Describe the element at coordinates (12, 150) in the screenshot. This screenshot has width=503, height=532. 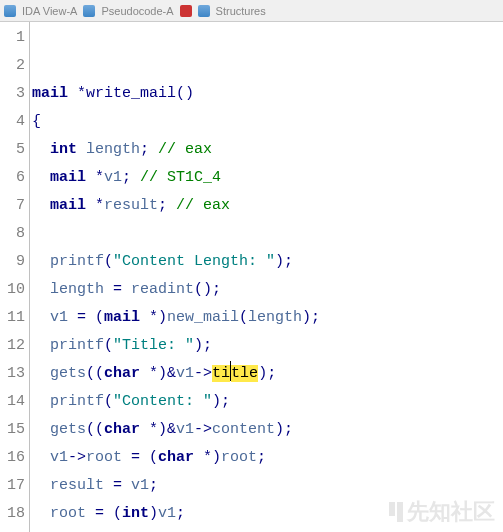
I see `line-number: 5` at that location.